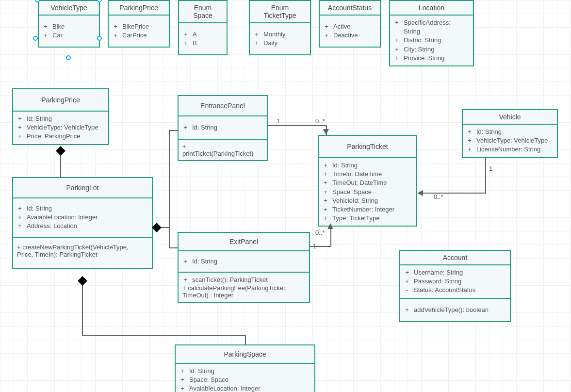 This screenshot has width=571, height=392. What do you see at coordinates (245, 378) in the screenshot?
I see `class-attrs: +Id: String +Space: Space +AvaiableLocat…` at bounding box center [245, 378].